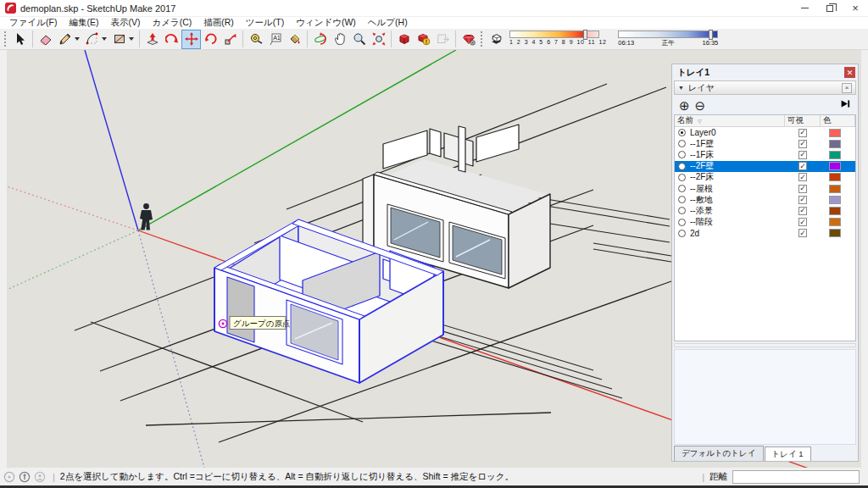 This screenshot has height=488, width=868. I want to click on tab-default-tray: デフォルトのトレイ, so click(719, 453).